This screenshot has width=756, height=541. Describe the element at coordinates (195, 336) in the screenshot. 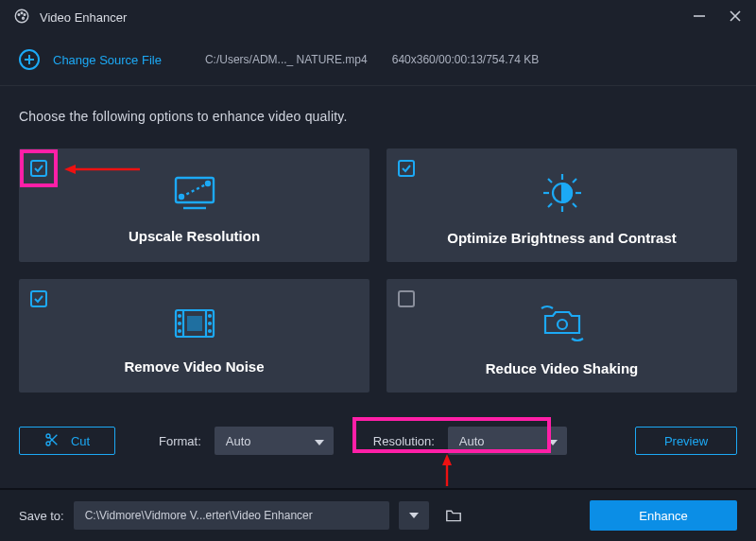

I see `card-remove-noise: Remove Video Noise` at that location.